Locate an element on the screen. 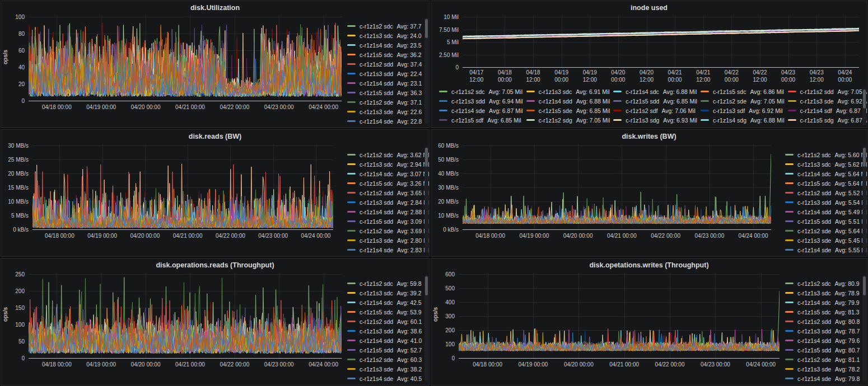  legend-item: c-r1z1s5 sddAvg: 5.51 MB/s is located at coordinates (823, 222).